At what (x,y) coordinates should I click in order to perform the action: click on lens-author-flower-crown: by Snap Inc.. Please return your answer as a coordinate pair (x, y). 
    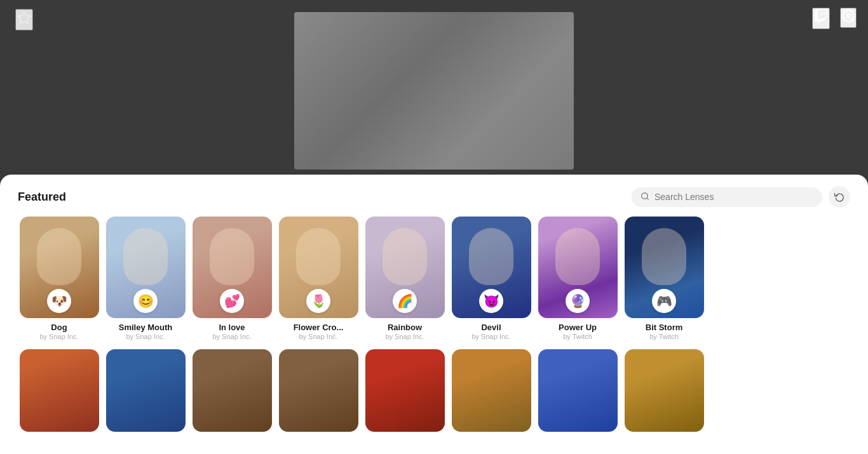
    Looking at the image, I should click on (318, 337).